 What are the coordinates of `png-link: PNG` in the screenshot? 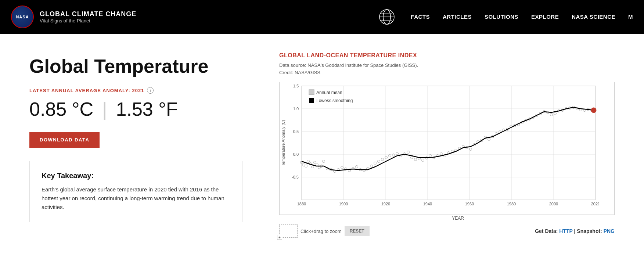 It's located at (609, 231).